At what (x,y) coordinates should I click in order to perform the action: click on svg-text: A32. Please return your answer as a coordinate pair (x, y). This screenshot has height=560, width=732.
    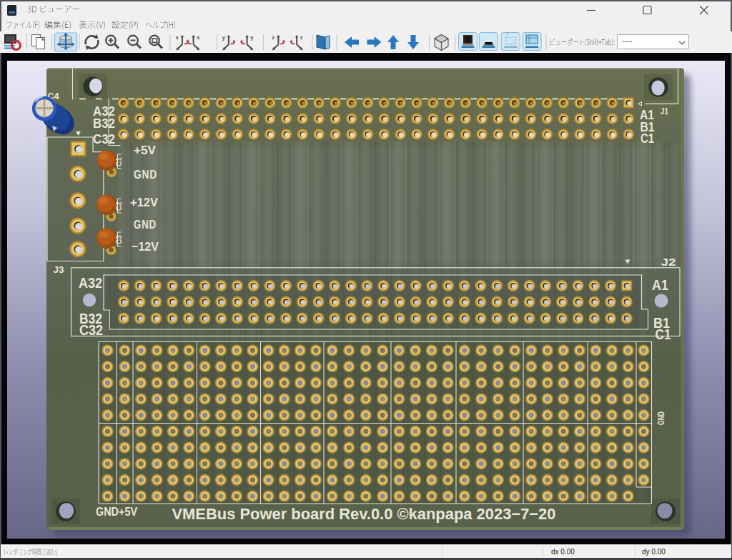
    Looking at the image, I should click on (90, 283).